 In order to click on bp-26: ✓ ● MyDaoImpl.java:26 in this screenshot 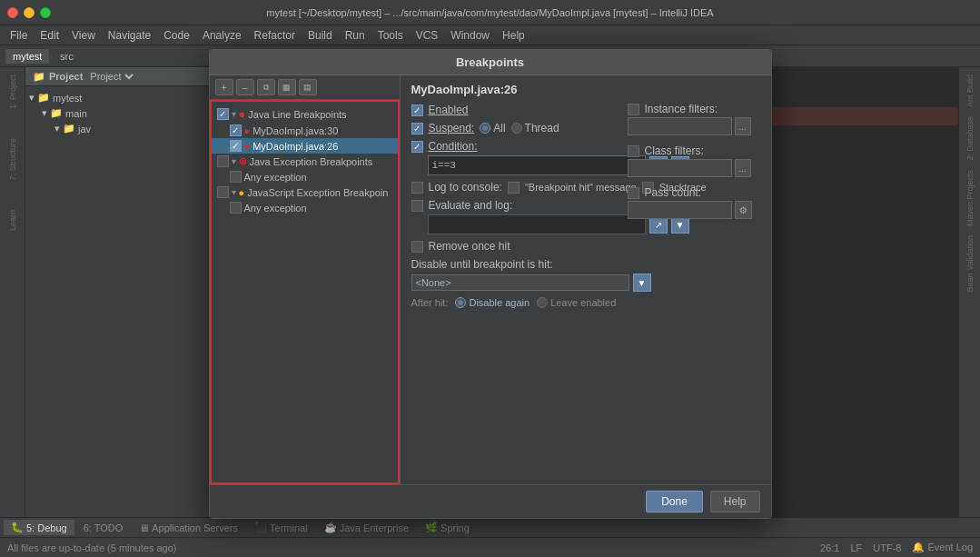, I will do `click(305, 145)`.